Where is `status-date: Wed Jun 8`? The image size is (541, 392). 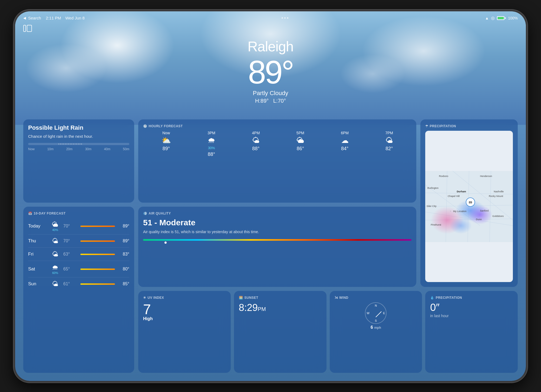 status-date: Wed Jun 8 is located at coordinates (75, 18).